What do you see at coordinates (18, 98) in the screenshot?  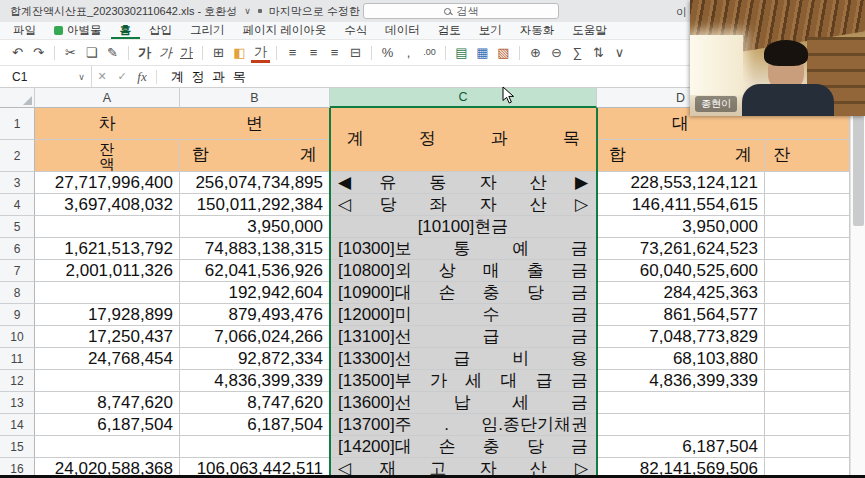 I see `select-all-button` at bounding box center [18, 98].